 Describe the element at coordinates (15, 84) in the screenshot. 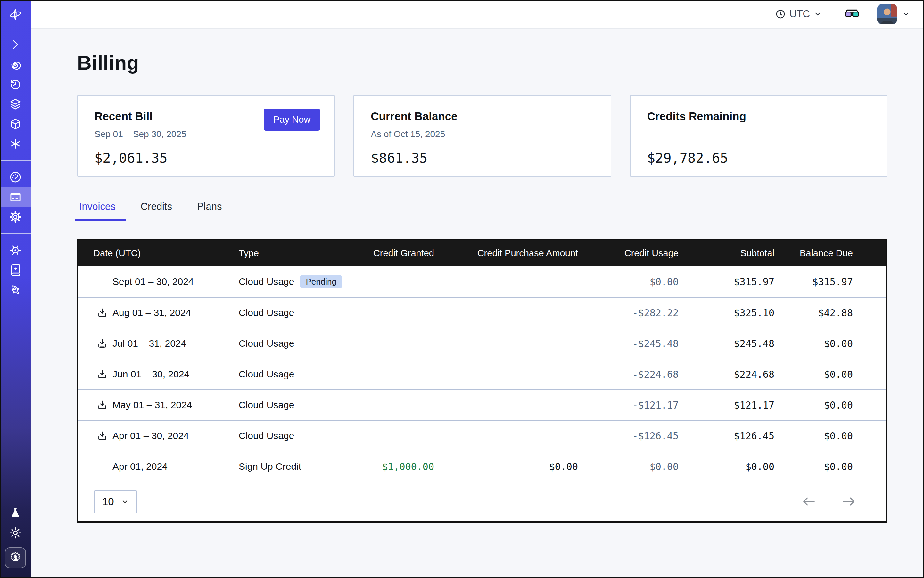

I see `sidebar-item-history` at that location.